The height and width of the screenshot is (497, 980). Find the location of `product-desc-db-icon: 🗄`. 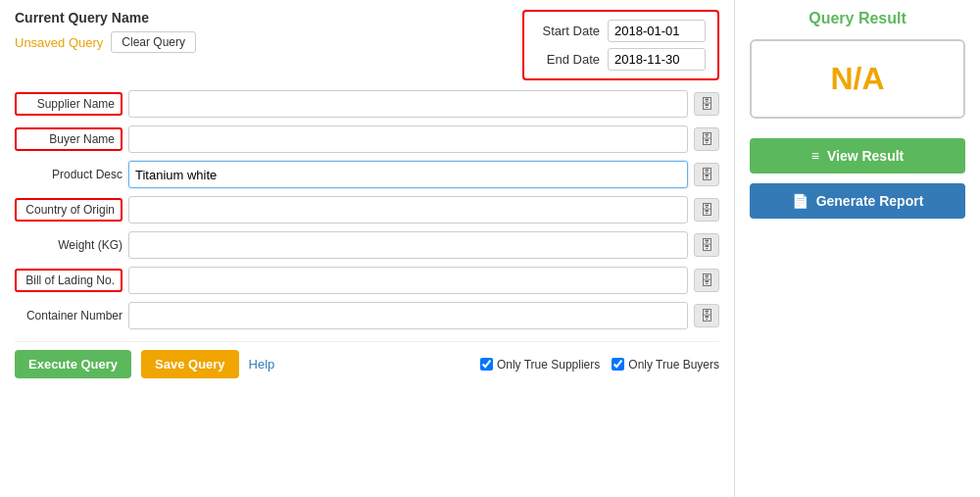

product-desc-db-icon: 🗄 is located at coordinates (707, 174).